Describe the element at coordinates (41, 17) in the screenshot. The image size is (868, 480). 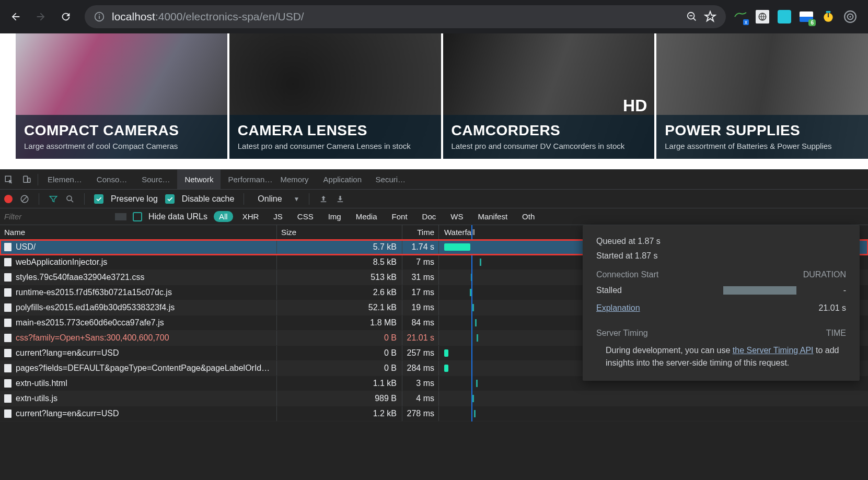
I see `forward-button` at that location.